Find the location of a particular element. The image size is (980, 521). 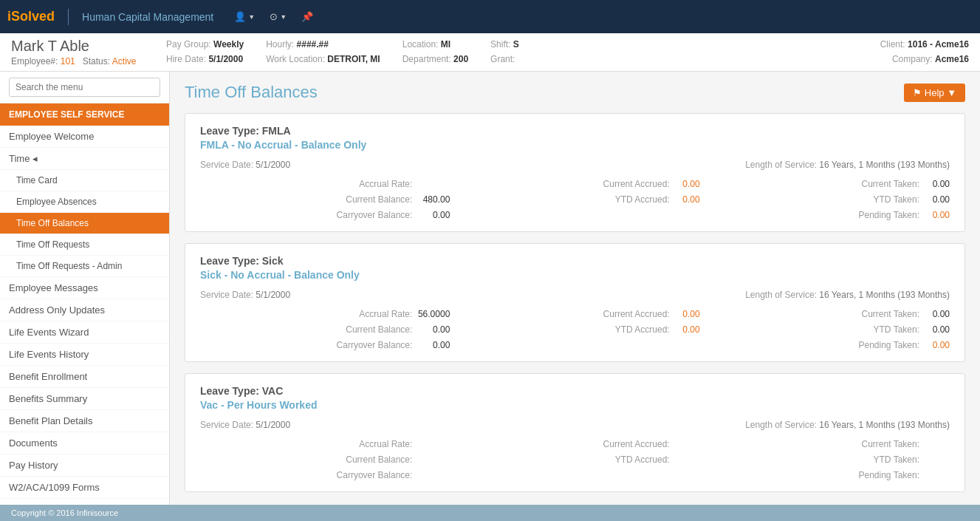

service-date-0: Service Date: 5/1/2000 is located at coordinates (388, 165).